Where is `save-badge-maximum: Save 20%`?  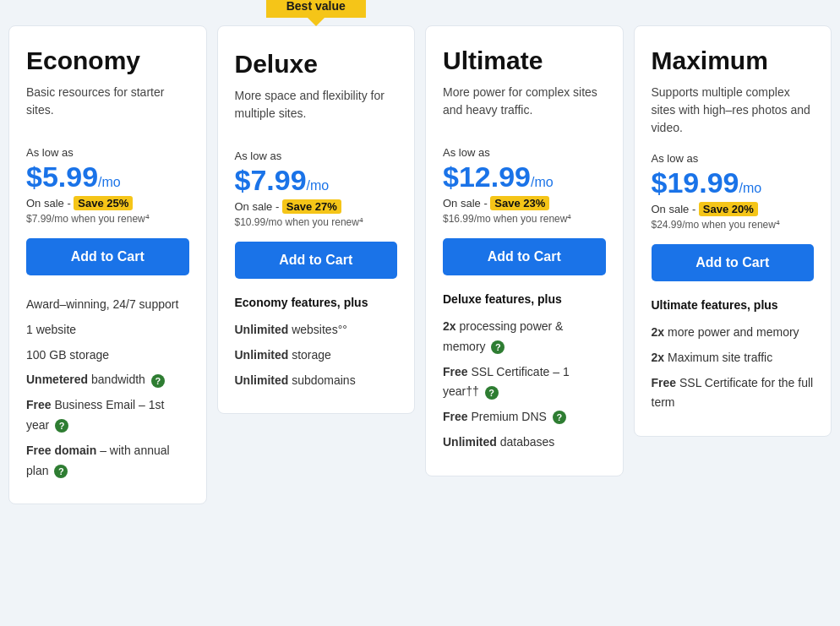 save-badge-maximum: Save 20% is located at coordinates (728, 210).